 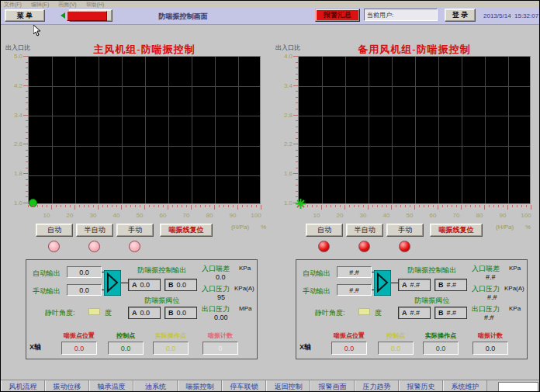 I want to click on x-tick-label: 50, so click(x=140, y=216).